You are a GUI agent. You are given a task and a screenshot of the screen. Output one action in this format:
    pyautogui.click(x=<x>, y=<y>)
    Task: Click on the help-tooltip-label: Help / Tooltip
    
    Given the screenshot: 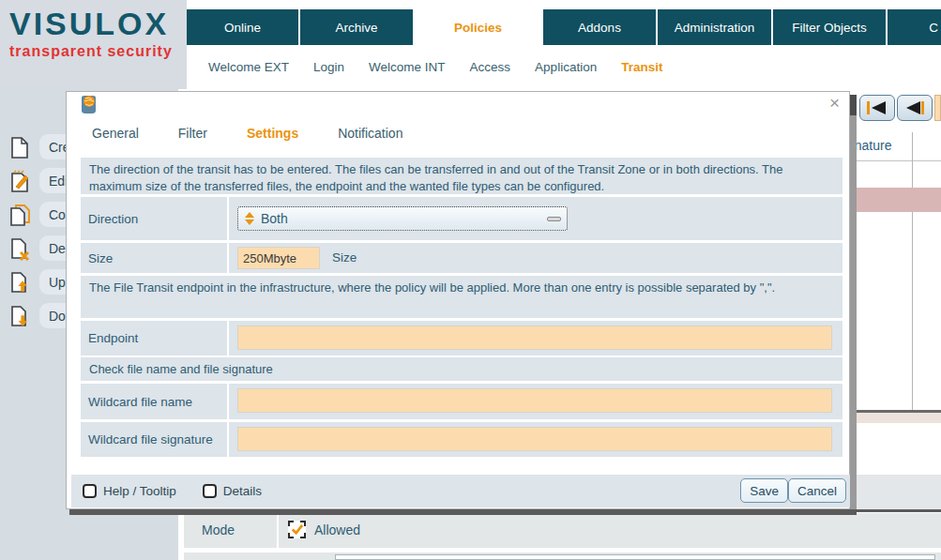 What is the action you would take?
    pyautogui.click(x=140, y=492)
    